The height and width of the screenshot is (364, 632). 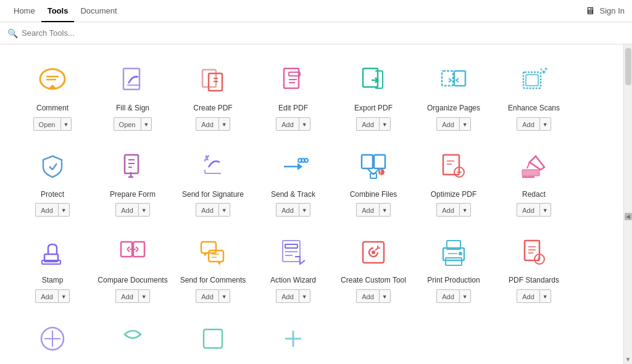 What do you see at coordinates (448, 210) in the screenshot?
I see `optimize-pdf-add-btn: Add` at bounding box center [448, 210].